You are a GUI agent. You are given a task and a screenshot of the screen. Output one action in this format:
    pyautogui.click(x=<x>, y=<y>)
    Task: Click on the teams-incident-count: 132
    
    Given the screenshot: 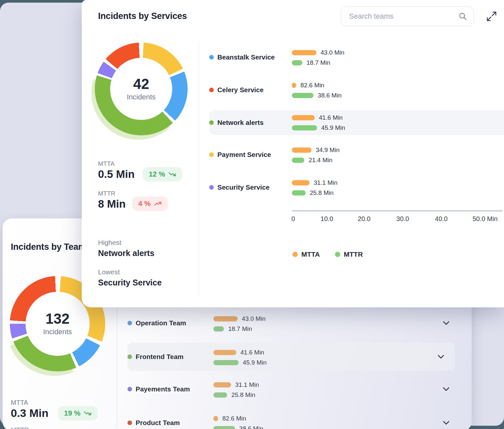 What is the action you would take?
    pyautogui.click(x=58, y=319)
    